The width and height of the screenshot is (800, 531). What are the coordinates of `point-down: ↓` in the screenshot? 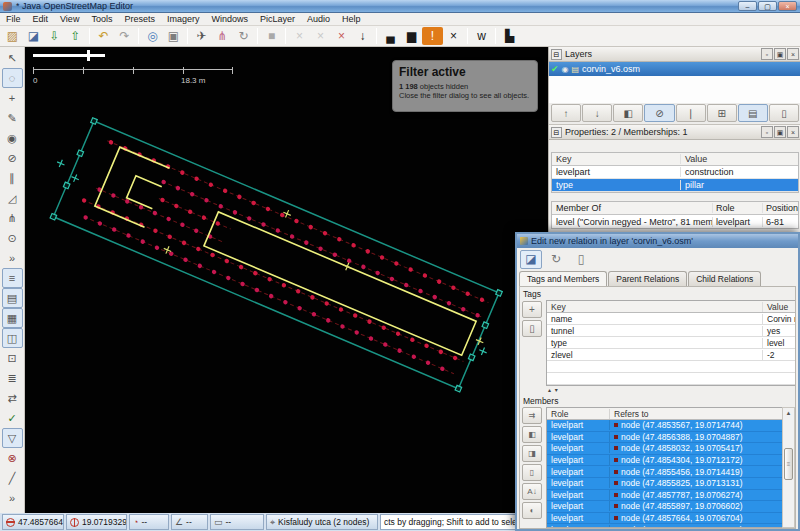 It's located at (362, 36).